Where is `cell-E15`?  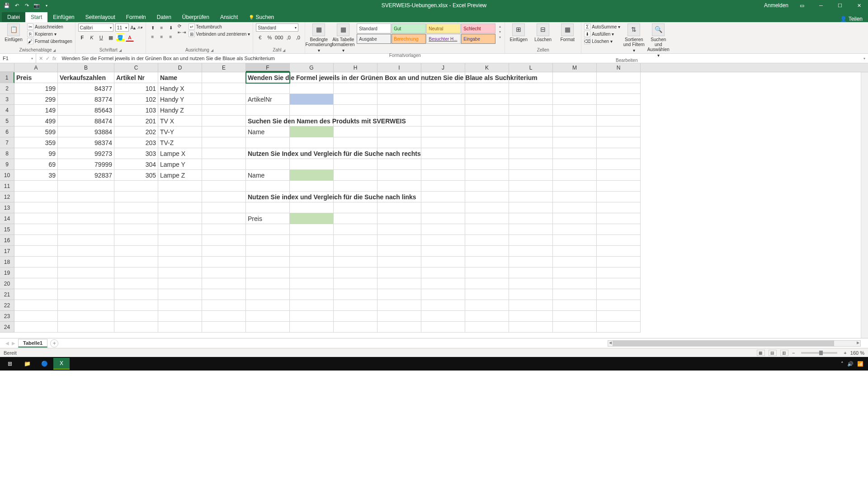 cell-E15 is located at coordinates (224, 230).